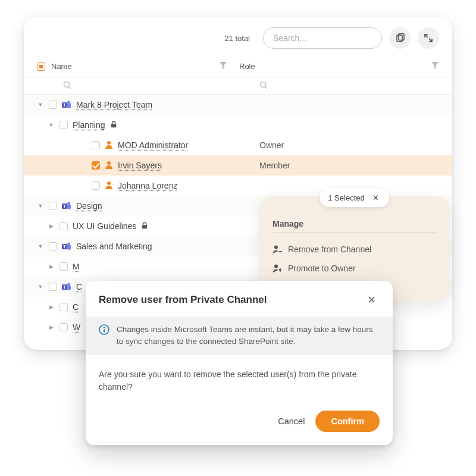 The image size is (476, 476). Describe the element at coordinates (355, 224) in the screenshot. I see `panel-title: Manage` at that location.